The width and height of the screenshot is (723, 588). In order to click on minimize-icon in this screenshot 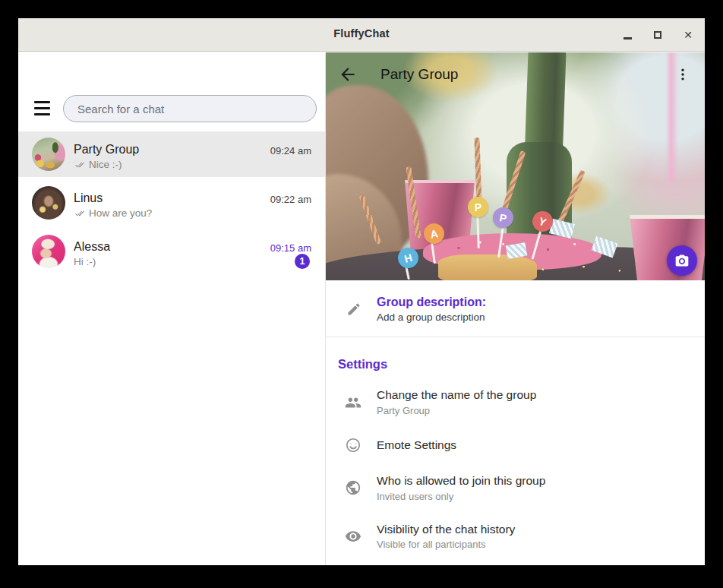, I will do `click(627, 38)`.